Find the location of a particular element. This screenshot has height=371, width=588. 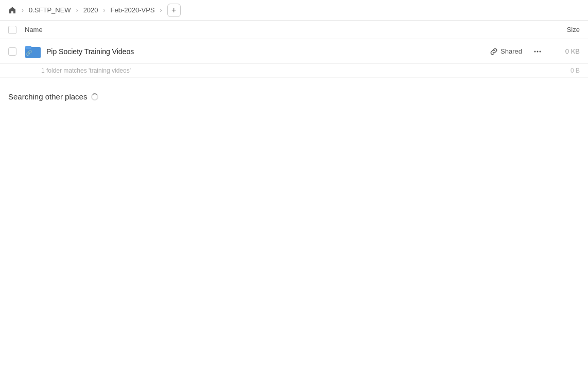

searching-title-text: Searching other places is located at coordinates (47, 97).